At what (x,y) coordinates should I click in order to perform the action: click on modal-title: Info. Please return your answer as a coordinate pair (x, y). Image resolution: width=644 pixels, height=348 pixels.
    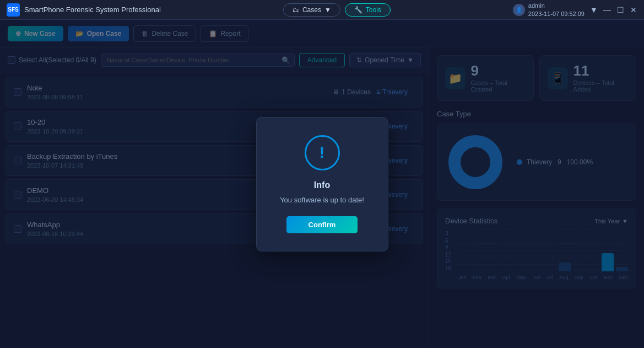
    Looking at the image, I should click on (322, 185).